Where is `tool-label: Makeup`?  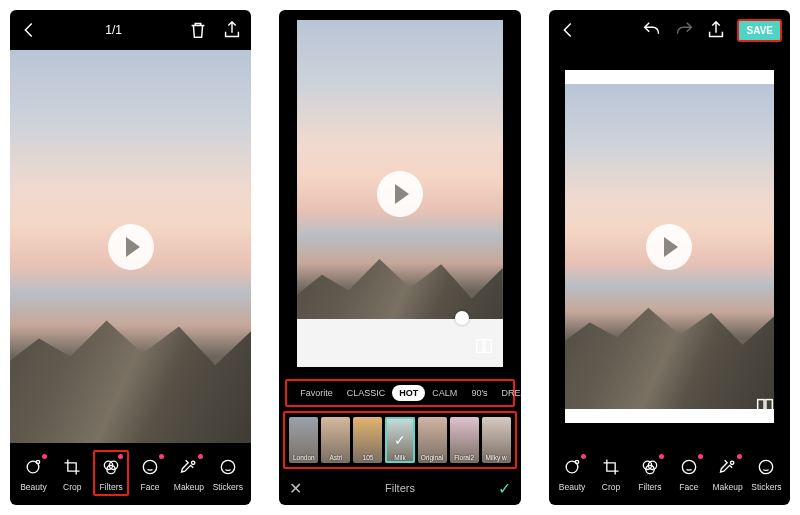
tool-label: Makeup is located at coordinates (189, 487).